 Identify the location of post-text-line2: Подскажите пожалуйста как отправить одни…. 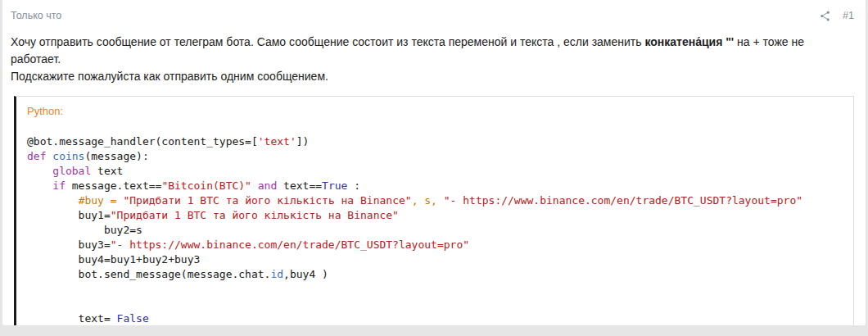
(170, 76).